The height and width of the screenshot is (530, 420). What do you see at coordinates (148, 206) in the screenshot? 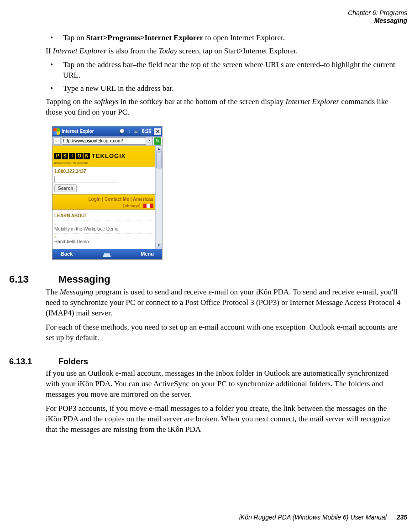
I see `flag-icon` at bounding box center [148, 206].